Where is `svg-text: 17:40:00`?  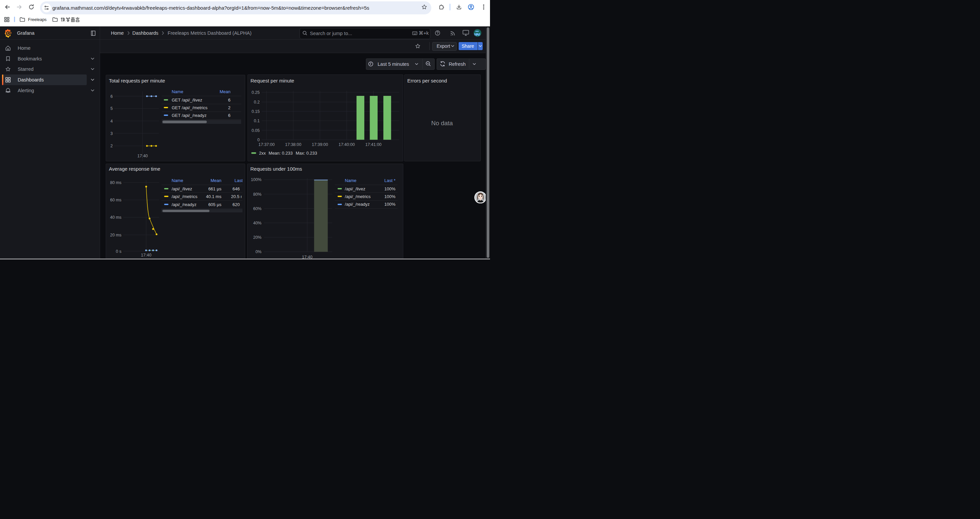
svg-text: 17:40:00 is located at coordinates (346, 145).